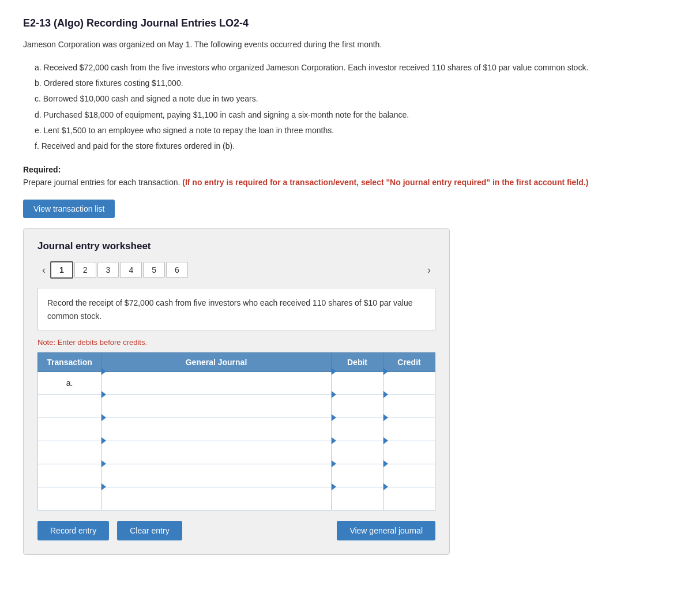 The image size is (692, 616). What do you see at coordinates (70, 362) in the screenshot?
I see `col-header-transaction: Transaction` at bounding box center [70, 362].